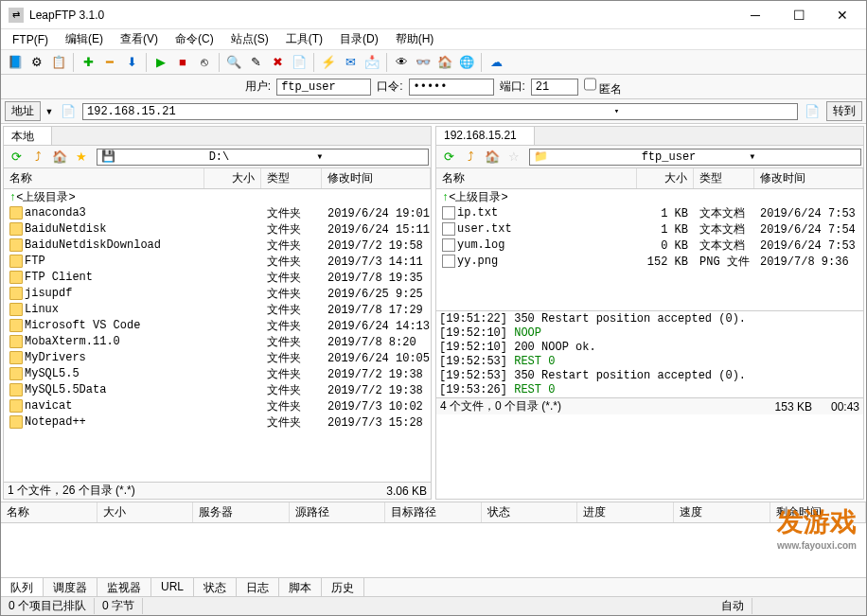  I want to click on menu-edit: 编辑(E), so click(84, 40).